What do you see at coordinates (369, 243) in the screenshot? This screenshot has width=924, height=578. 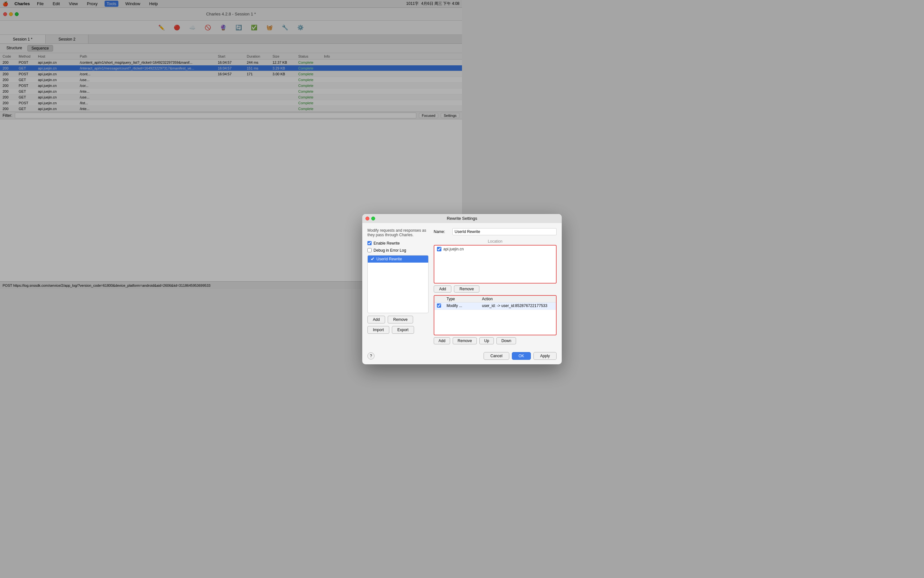 I see `enable-rewrite-checkbox` at bounding box center [369, 243].